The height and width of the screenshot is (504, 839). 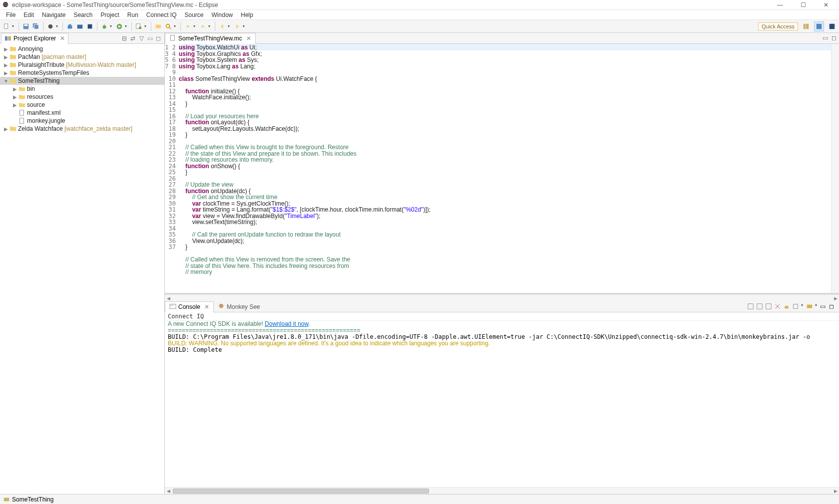 I want to click on tree-item: ▶PluralsightTribute [Multivision-Watch m…, so click(x=82, y=65).